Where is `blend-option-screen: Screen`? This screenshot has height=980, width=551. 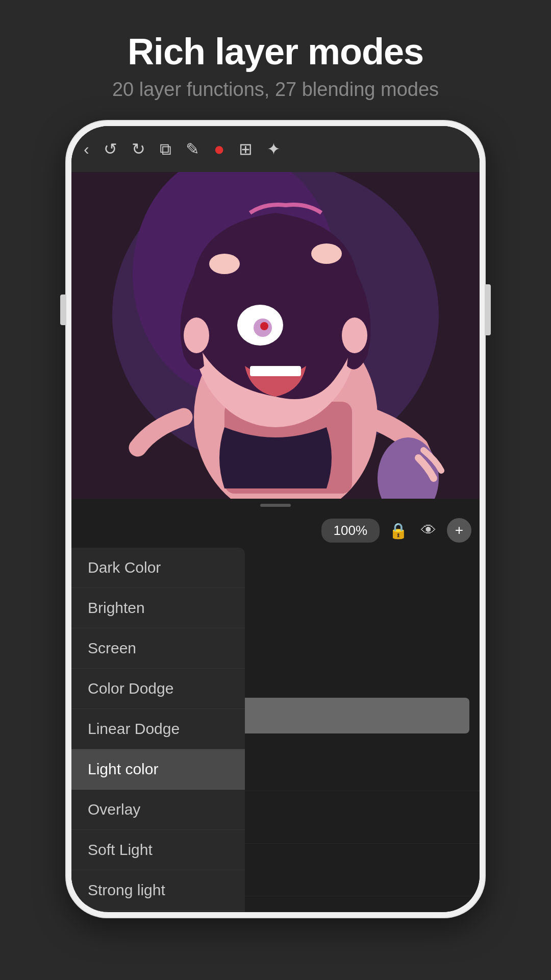
blend-option-screen: Screen is located at coordinates (158, 648).